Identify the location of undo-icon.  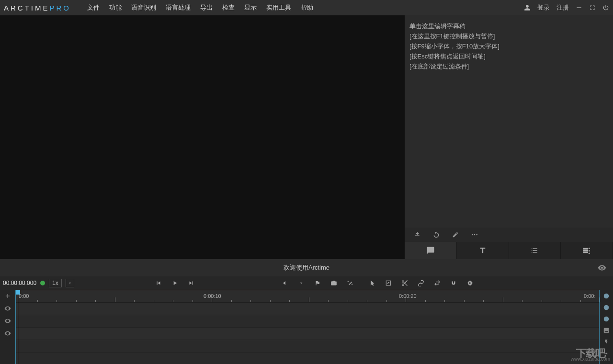
(436, 235).